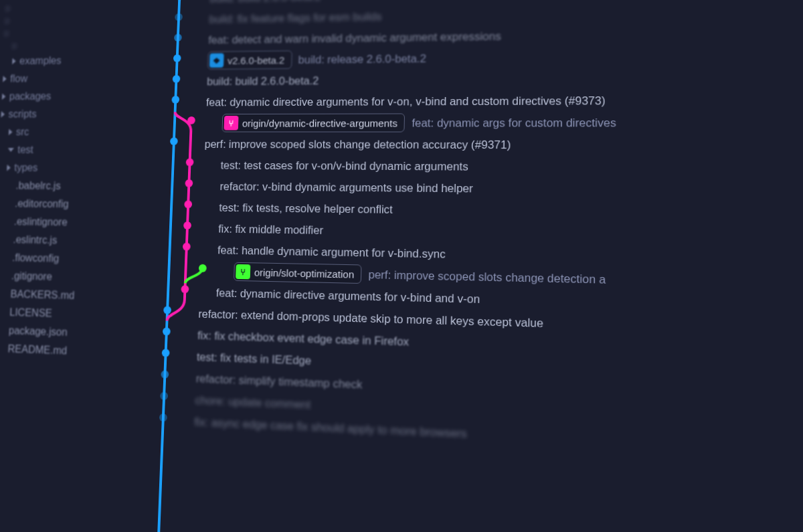 The width and height of the screenshot is (803, 532). What do you see at coordinates (11, 150) in the screenshot?
I see `chevron-down-icon` at bounding box center [11, 150].